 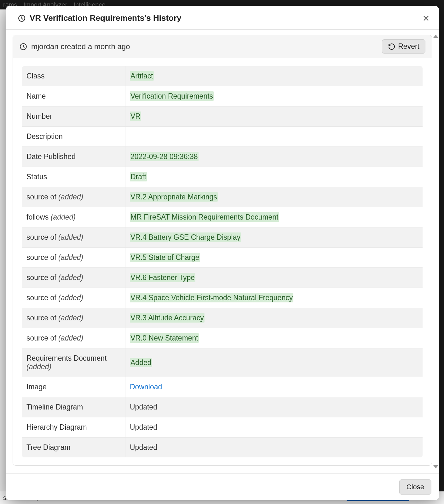 I want to click on close-icon, so click(x=426, y=18).